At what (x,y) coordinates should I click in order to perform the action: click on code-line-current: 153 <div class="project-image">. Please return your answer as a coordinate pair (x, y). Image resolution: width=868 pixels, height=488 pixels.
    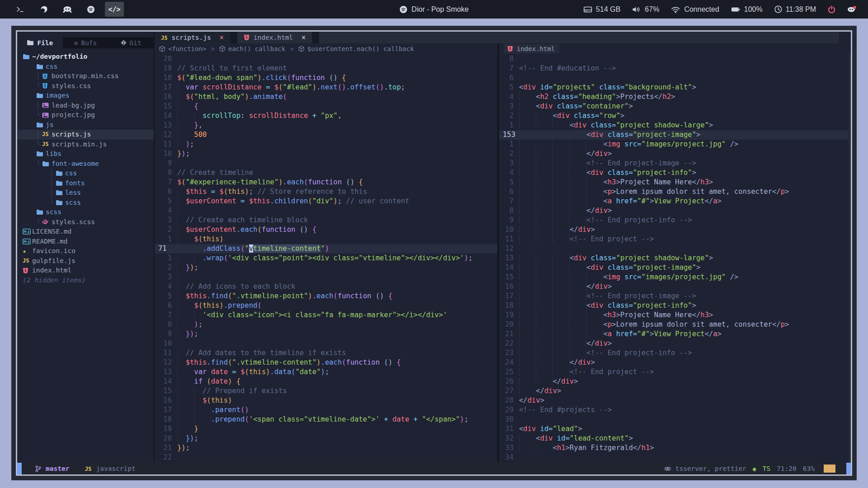
    Looking at the image, I should click on (675, 135).